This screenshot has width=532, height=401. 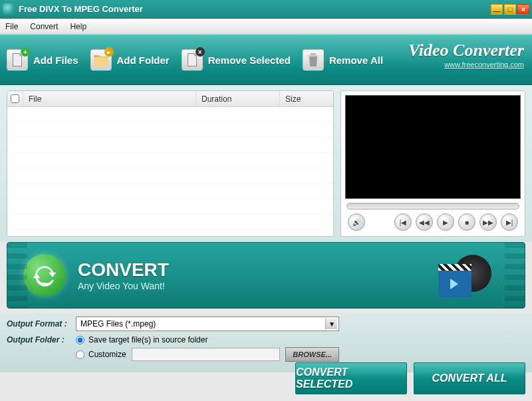 I want to click on volume-button: 🔊, so click(x=356, y=222).